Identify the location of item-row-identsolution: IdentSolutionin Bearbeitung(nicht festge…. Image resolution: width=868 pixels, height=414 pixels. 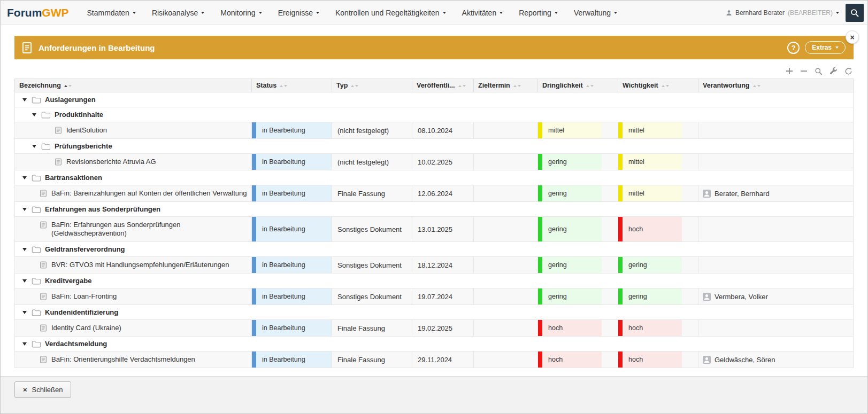
(434, 130).